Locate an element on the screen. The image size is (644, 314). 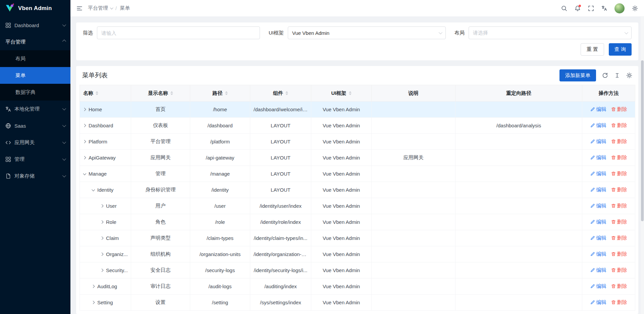
manage-icon is located at coordinates (8, 160).